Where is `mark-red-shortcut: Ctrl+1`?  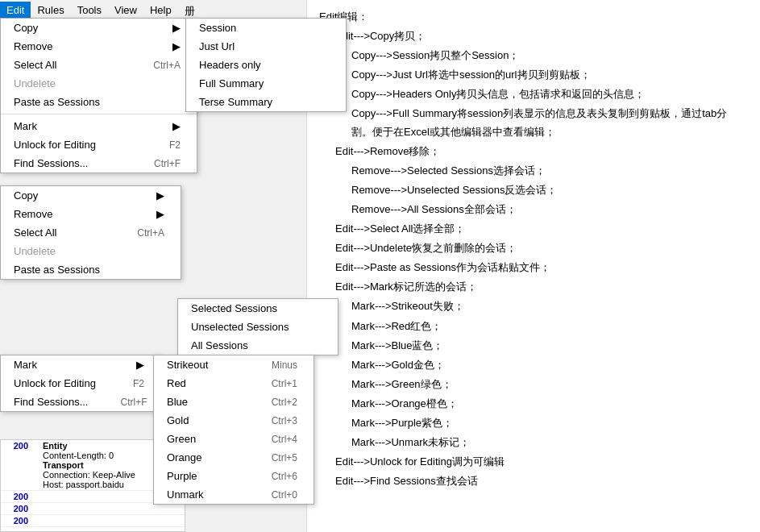
mark-red-shortcut: Ctrl+1 is located at coordinates (284, 384).